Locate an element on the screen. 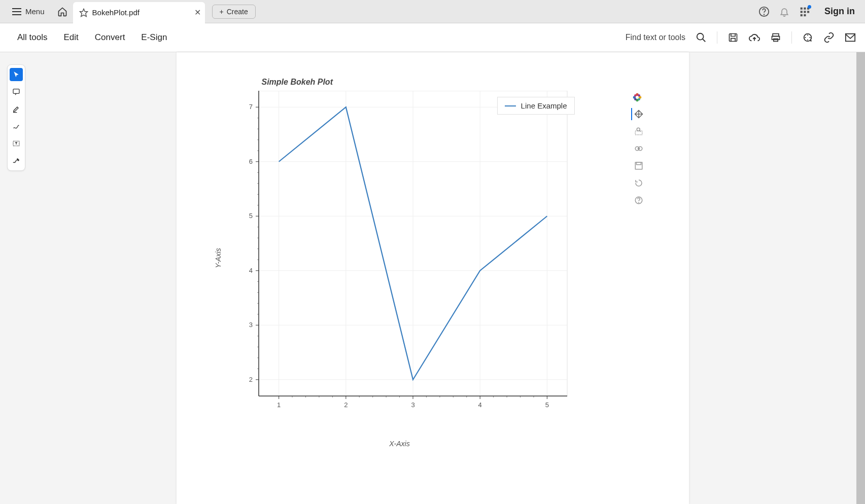  save-plot-tool is located at coordinates (637, 166).